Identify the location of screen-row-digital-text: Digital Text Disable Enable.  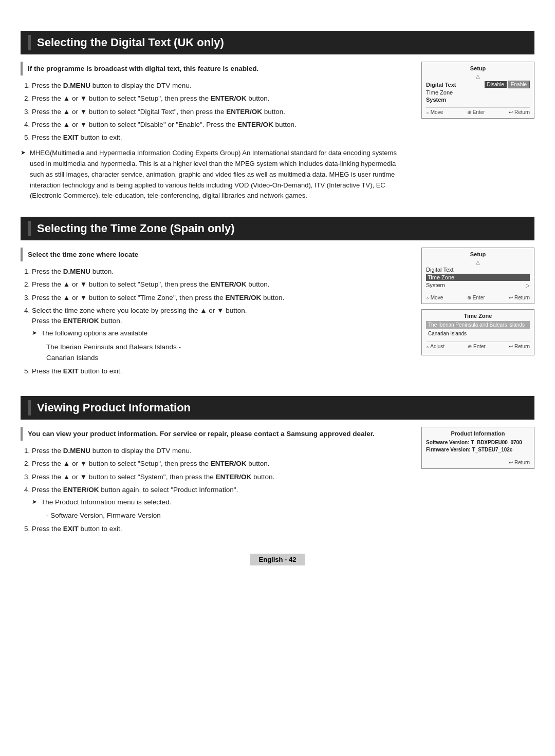
(478, 84).